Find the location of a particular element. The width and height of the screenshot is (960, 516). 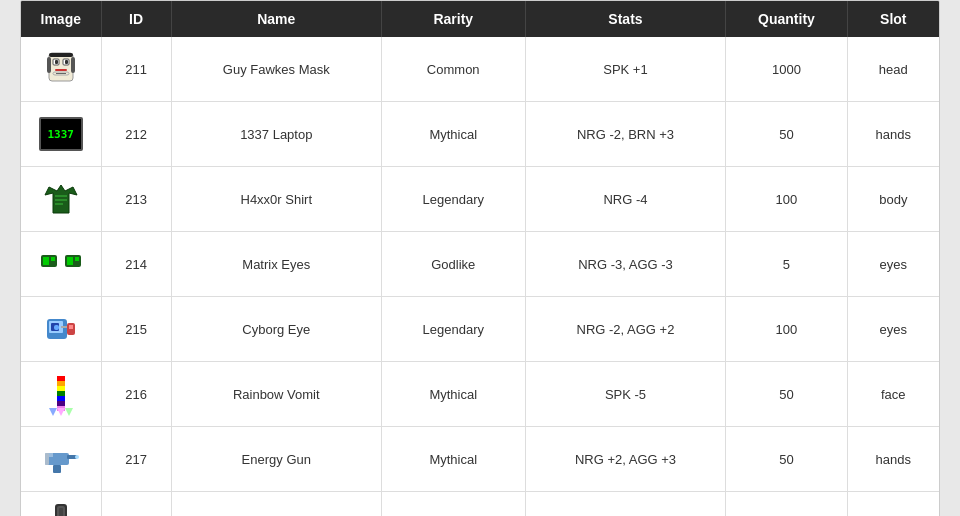

col-stats: Stats is located at coordinates (626, 19).